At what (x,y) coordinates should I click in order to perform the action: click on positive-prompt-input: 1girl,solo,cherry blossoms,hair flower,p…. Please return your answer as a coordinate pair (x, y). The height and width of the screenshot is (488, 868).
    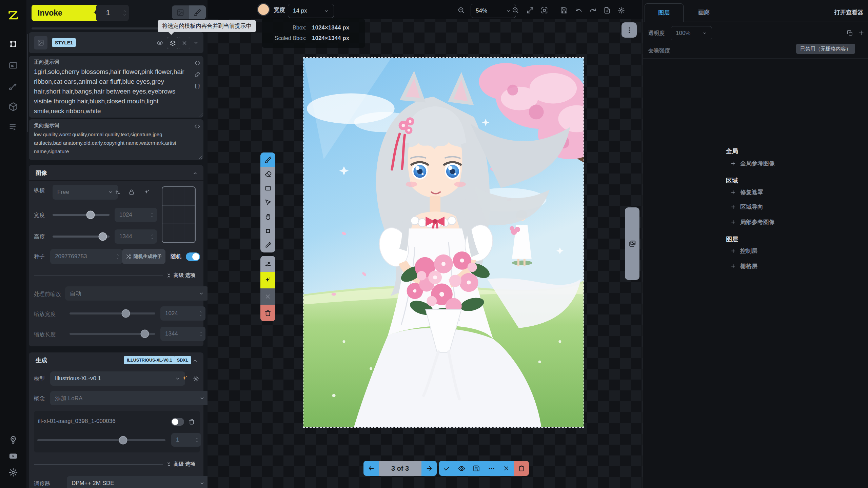
    Looking at the image, I should click on (111, 91).